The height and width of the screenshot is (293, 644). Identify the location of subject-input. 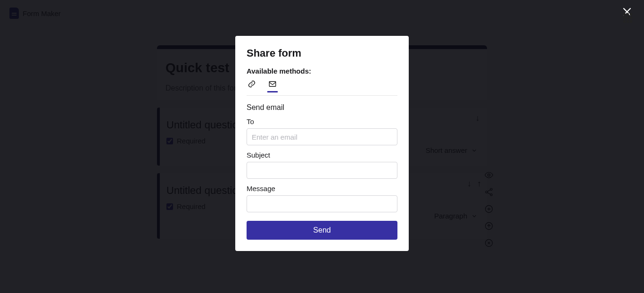
(322, 170).